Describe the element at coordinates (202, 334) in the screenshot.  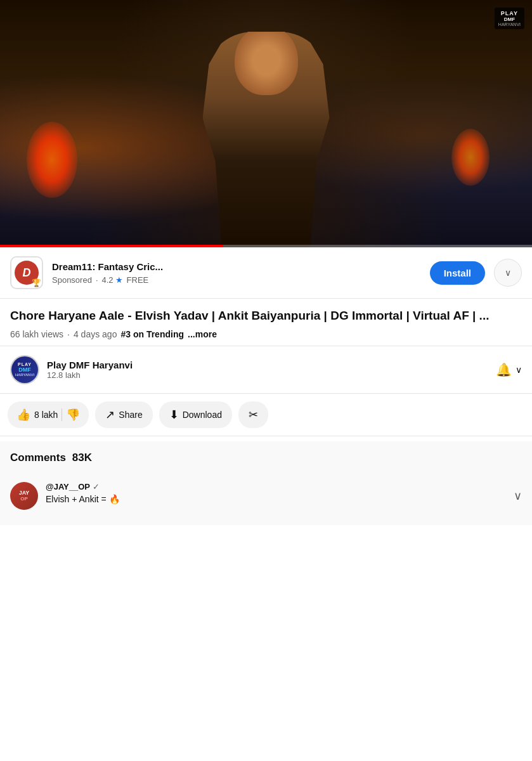
I see `more-link: ...more` at that location.